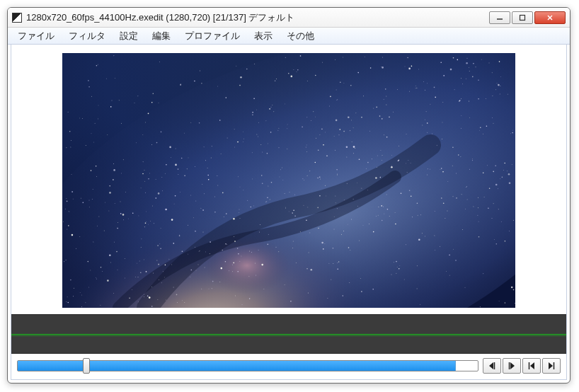  Describe the element at coordinates (500, 18) in the screenshot. I see `minimize-button` at that location.